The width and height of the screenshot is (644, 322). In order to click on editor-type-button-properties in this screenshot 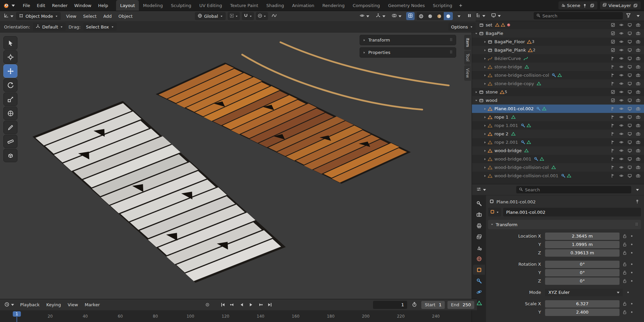, I will do `click(482, 190)`.